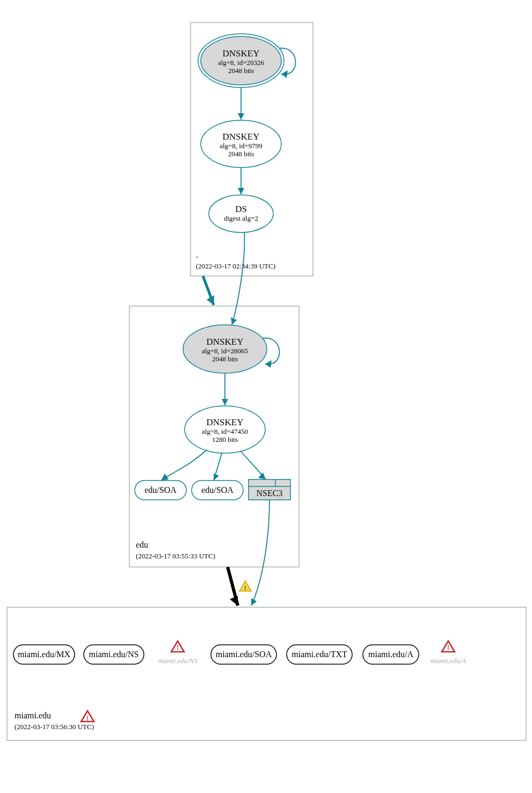 This screenshot has width=532, height=793. What do you see at coordinates (225, 430) in the screenshot?
I see `edu-dnskey2: DNSKEY alg=8, id=47450 1280 bits` at bounding box center [225, 430].